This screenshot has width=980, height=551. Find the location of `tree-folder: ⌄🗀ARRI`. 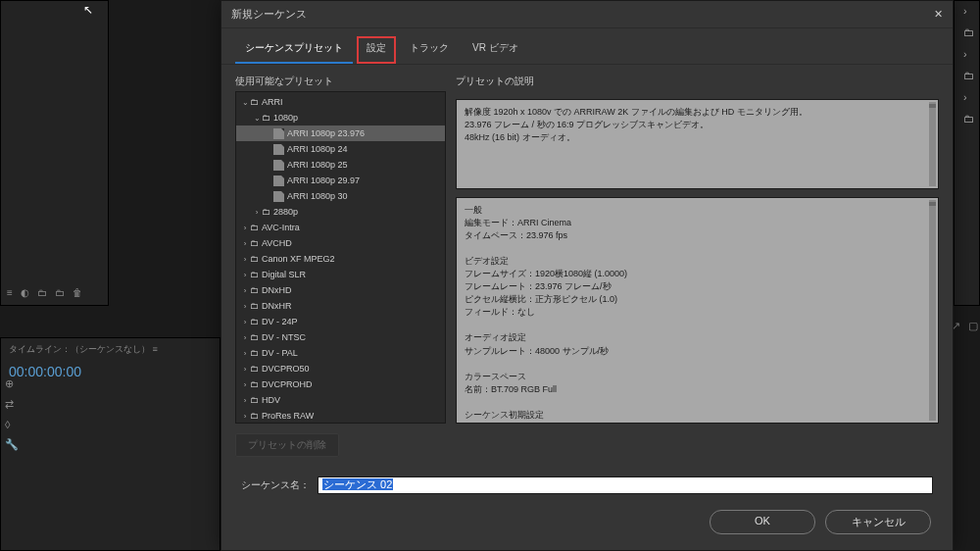

tree-folder: ⌄🗀ARRI is located at coordinates (341, 102).